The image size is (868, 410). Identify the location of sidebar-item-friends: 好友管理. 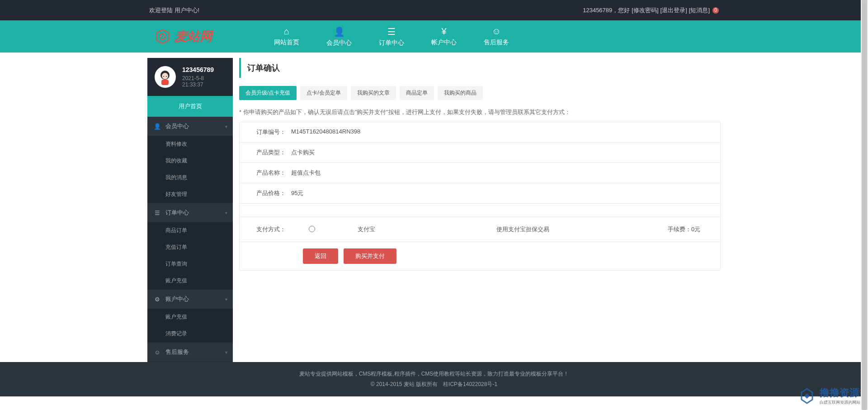
(190, 195).